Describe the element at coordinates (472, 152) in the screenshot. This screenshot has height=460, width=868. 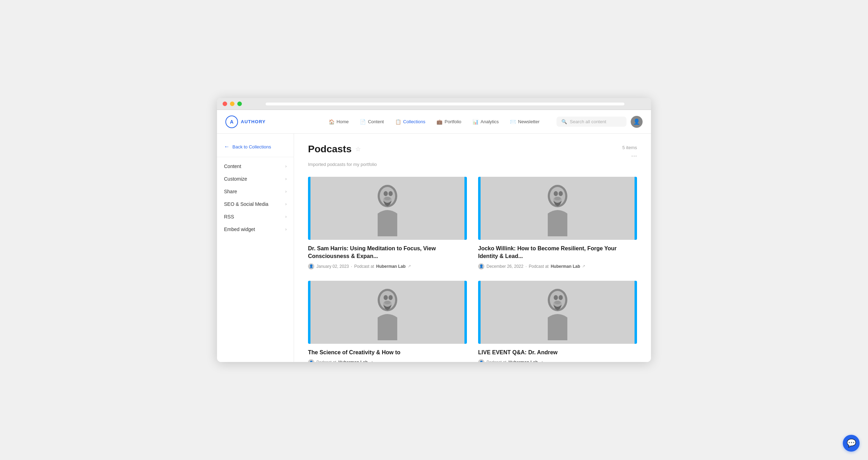
I see `page-header: Podcasts ☆ 5 items ···` at that location.